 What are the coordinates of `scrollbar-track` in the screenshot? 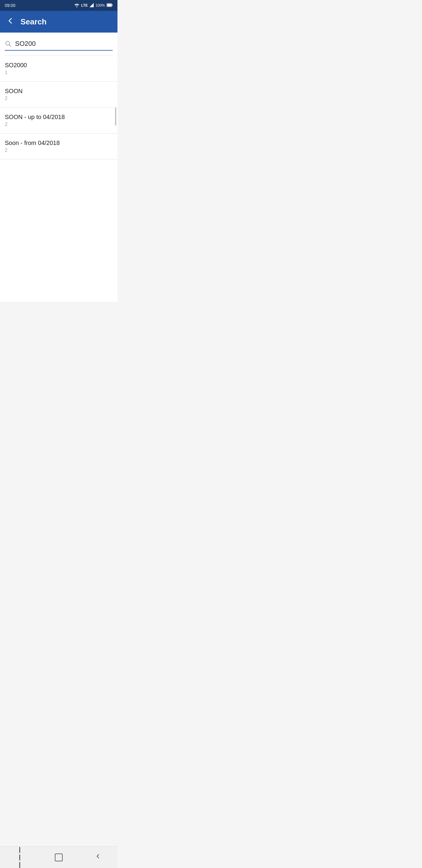 It's located at (116, 135).